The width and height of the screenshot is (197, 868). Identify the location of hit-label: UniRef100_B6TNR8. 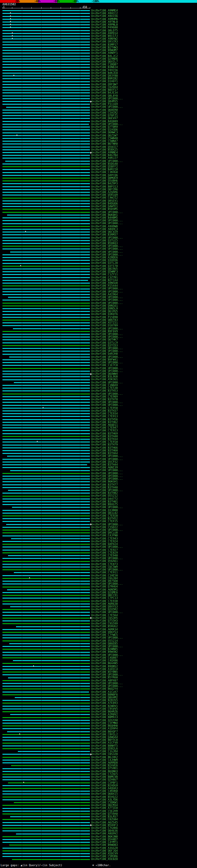
(104, 144).